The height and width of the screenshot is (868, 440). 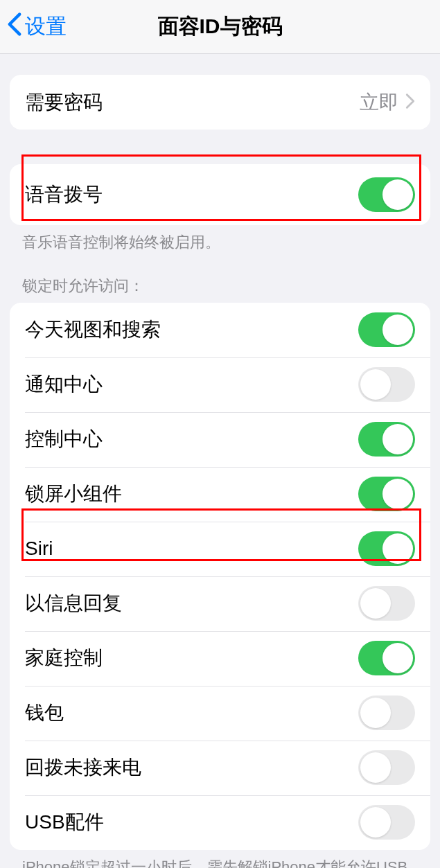 I want to click on row-label: 通知中心, so click(x=64, y=384).